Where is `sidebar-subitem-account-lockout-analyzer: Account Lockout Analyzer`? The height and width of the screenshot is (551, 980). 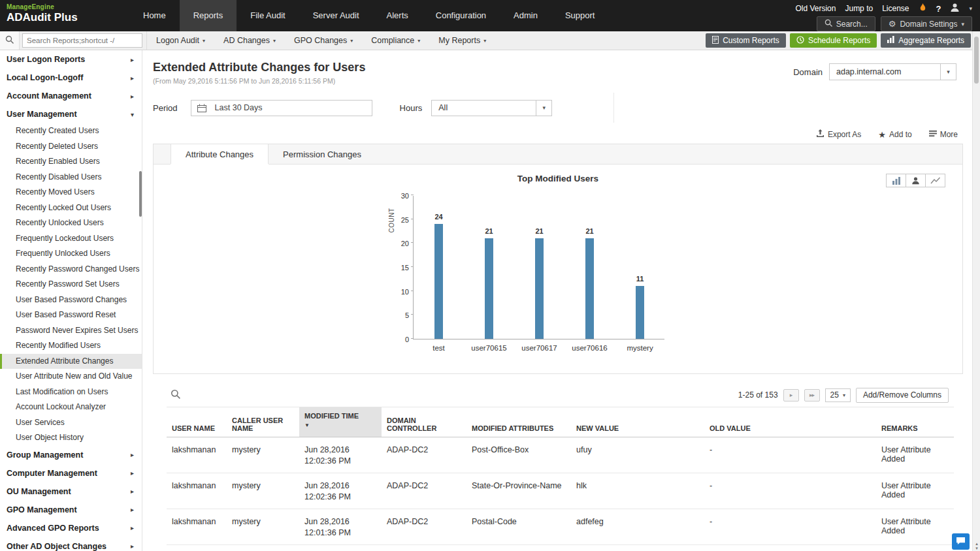
sidebar-subitem-account-lockout-analyzer: Account Lockout Analyzer is located at coordinates (71, 407).